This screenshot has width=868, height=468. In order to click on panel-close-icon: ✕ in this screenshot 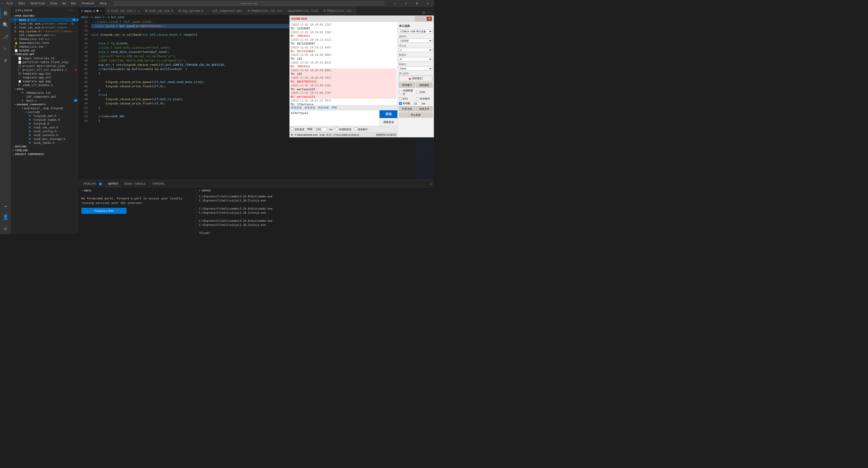, I will do `click(431, 184)`.